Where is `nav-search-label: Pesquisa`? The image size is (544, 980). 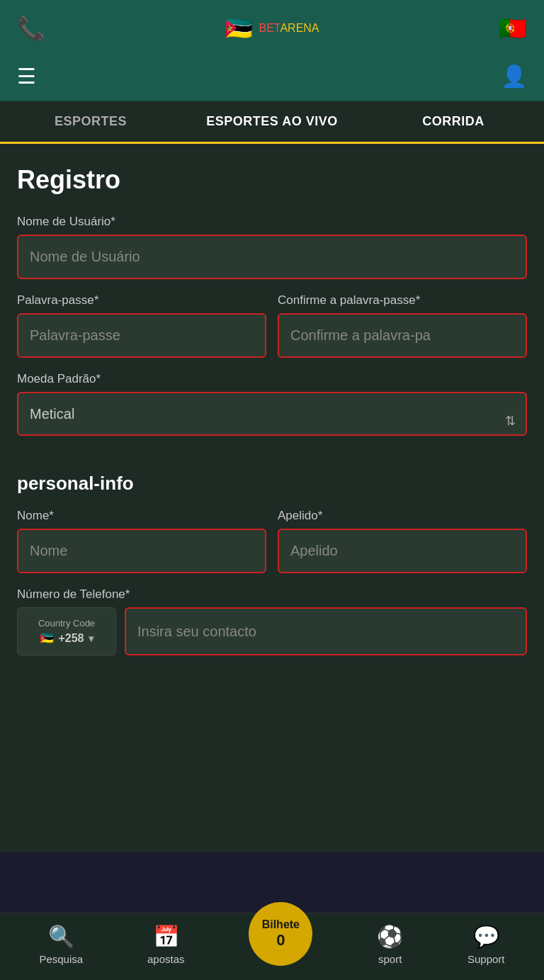 nav-search-label: Pesquisa is located at coordinates (61, 959).